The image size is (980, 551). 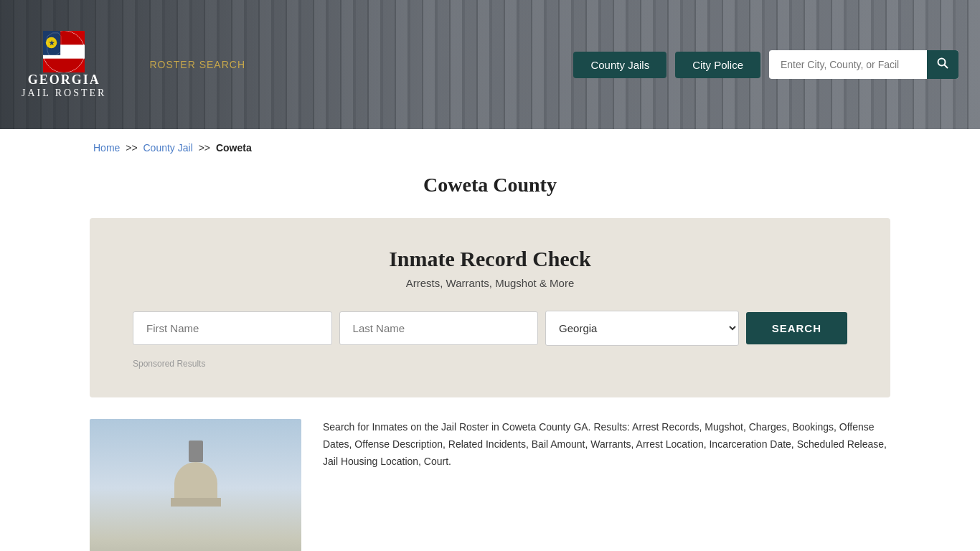 What do you see at coordinates (766, 65) in the screenshot?
I see `nav-buttons: County Jails City Police` at bounding box center [766, 65].